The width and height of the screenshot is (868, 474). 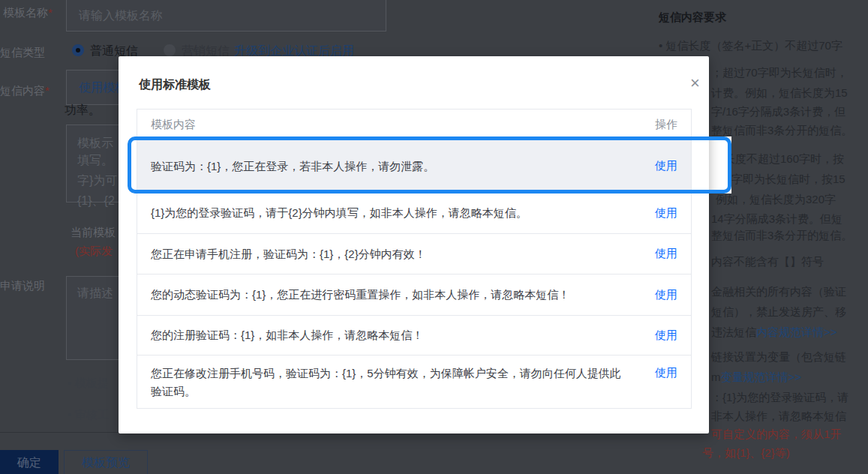 I want to click on sidebar-line: 非本人操作，请忽略本短信, so click(x=779, y=417).